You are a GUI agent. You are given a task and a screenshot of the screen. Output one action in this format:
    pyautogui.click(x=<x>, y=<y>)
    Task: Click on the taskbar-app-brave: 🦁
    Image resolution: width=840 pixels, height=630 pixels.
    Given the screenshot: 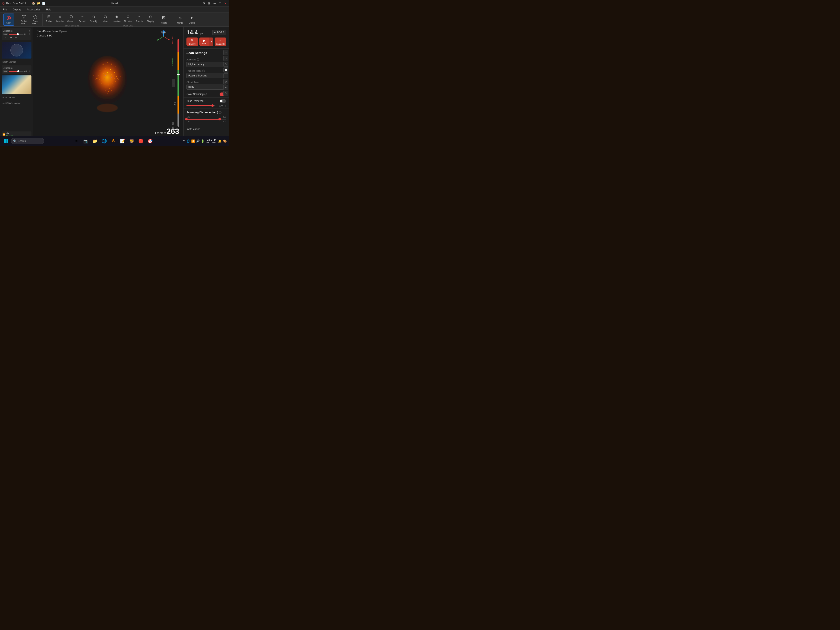 What is the action you would take?
    pyautogui.click(x=132, y=141)
    